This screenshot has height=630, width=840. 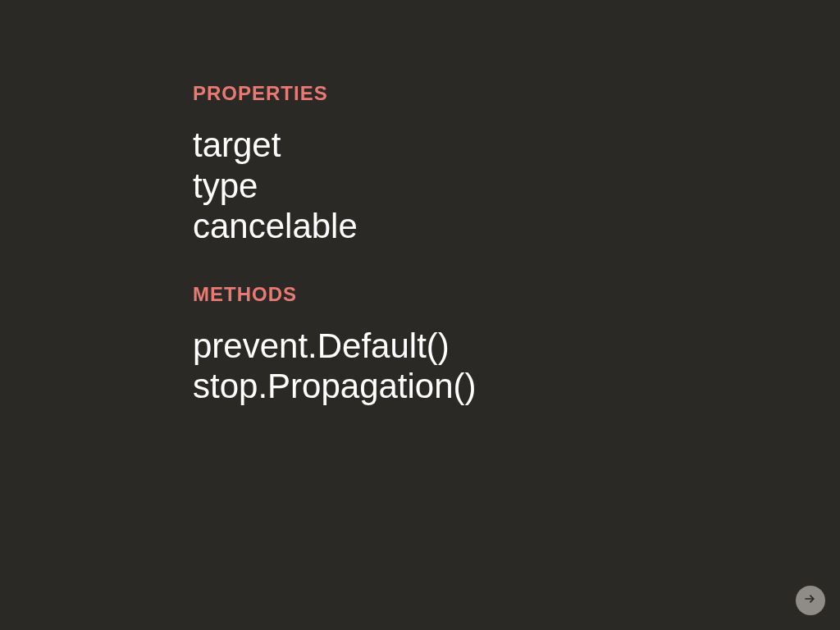 I want to click on section-properties: PROPERTIES target type cancelable, so click(x=335, y=164).